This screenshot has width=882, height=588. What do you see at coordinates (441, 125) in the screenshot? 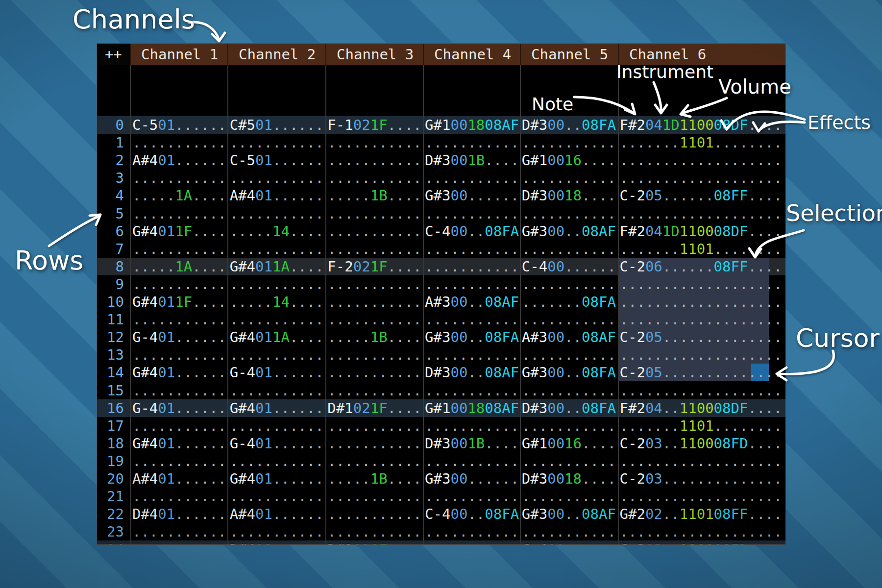
I see `pattern-row-0: 0C-501......C#501......F-1021F....G#1001…` at bounding box center [441, 125].